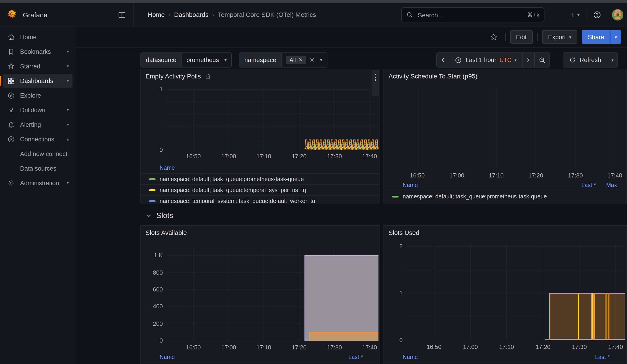 The height and width of the screenshot is (364, 627). What do you see at coordinates (314, 1) in the screenshot?
I see `window-top-strip` at bounding box center [314, 1].